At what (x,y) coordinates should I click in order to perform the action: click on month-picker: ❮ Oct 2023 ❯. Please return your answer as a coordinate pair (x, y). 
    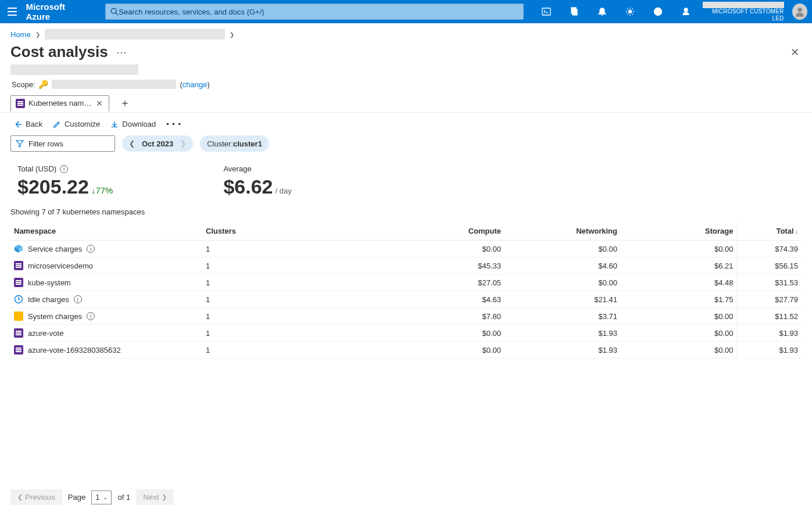
    Looking at the image, I should click on (158, 144).